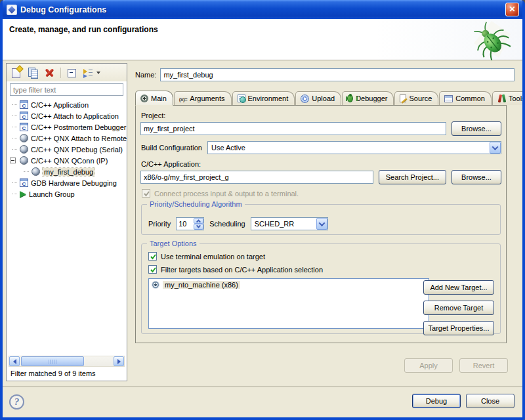 Image resolution: width=525 pixels, height=420 pixels. I want to click on terminal-checkbox-row: Connect process input & output to a term…, so click(322, 193).